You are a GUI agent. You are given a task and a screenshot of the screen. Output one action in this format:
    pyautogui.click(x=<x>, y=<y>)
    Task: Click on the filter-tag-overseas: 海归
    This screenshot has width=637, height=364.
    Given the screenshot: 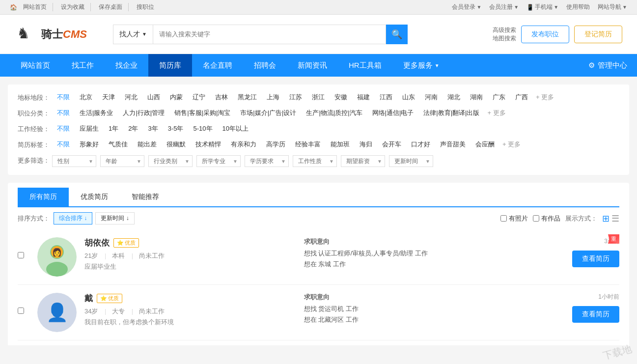 What is the action you would take?
    pyautogui.click(x=366, y=144)
    